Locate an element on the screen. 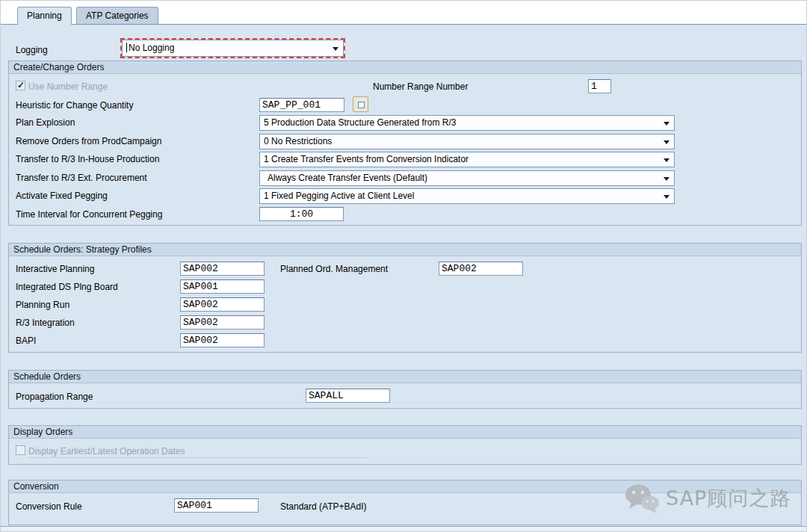 The image size is (807, 532). remove-orders-label: Remove Orders from ProdCampaign is located at coordinates (88, 141).